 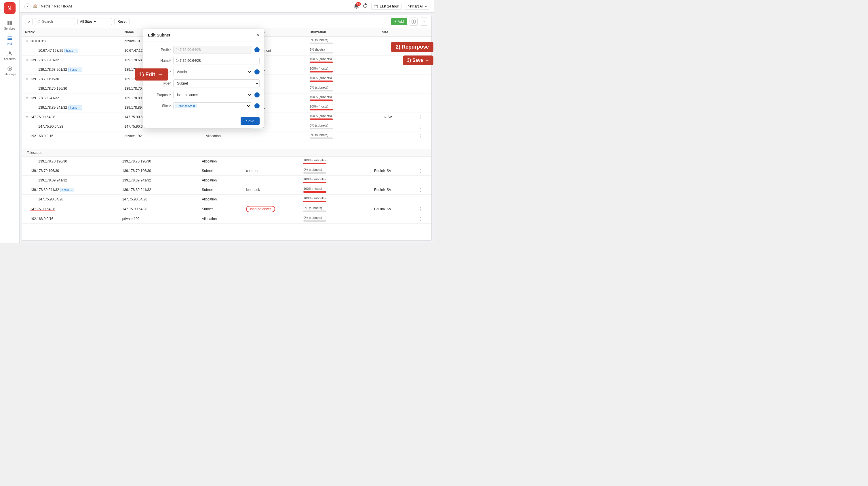 What do you see at coordinates (213, 72) in the screenshot?
I see `tenant-select: Admin` at bounding box center [213, 72].